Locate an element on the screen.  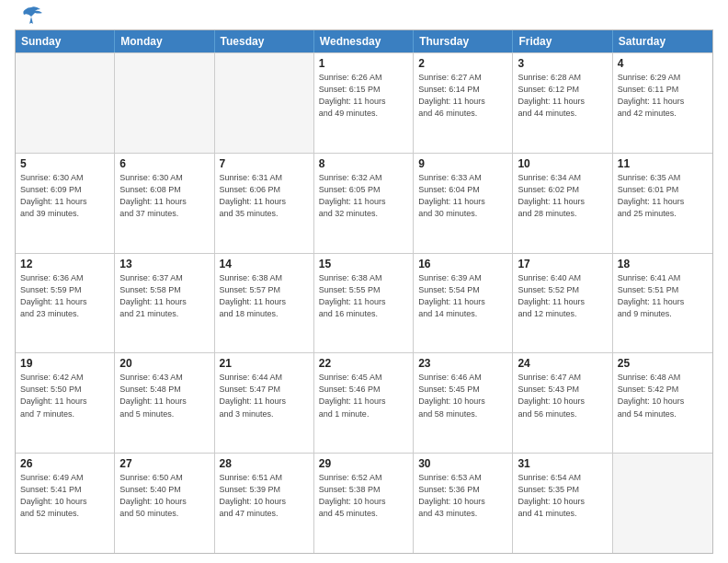
day-info: Sunrise: 6:46 AM Sunset: 5:45 PM Dayligh… is located at coordinates (463, 396).